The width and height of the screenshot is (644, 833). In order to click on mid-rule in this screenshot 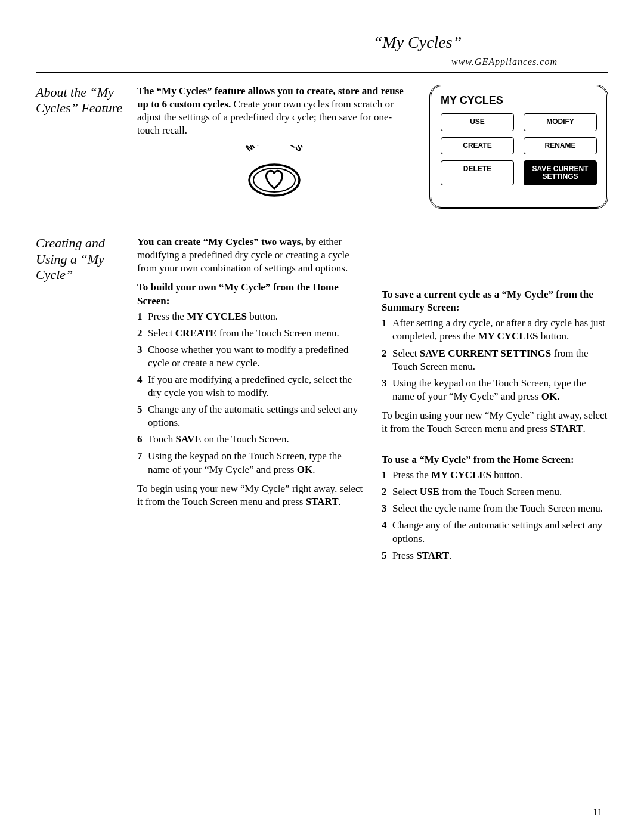, I will do `click(370, 221)`.